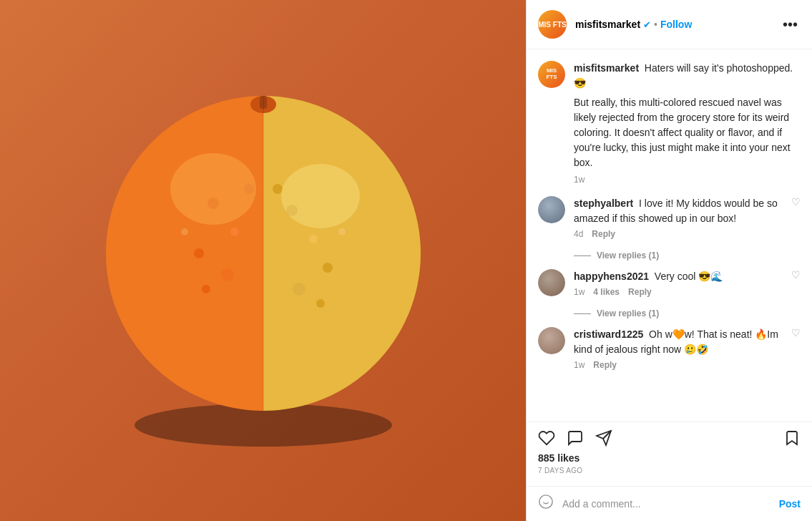  What do you see at coordinates (546, 504) in the screenshot?
I see `emoji-button` at bounding box center [546, 504].